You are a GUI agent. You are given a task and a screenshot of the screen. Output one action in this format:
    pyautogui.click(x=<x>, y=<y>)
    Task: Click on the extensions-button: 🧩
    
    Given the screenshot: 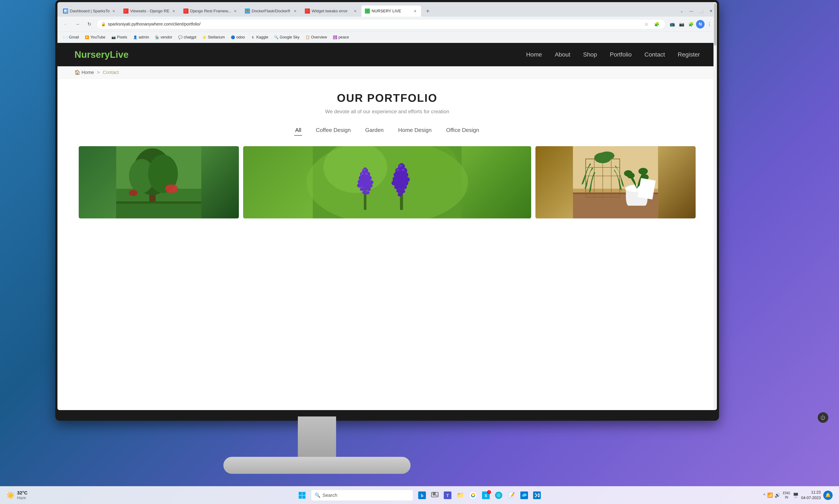 What is the action you would take?
    pyautogui.click(x=691, y=24)
    